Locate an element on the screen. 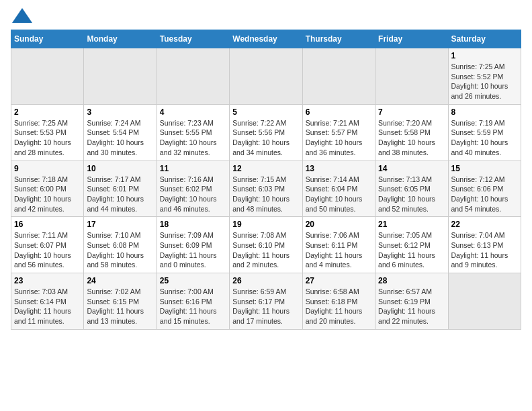 The height and width of the screenshot is (411, 532). calendar-cell: 16Sunrise: 7:11 AM Sunset: 6:07 PM Dayli… is located at coordinates (48, 245).